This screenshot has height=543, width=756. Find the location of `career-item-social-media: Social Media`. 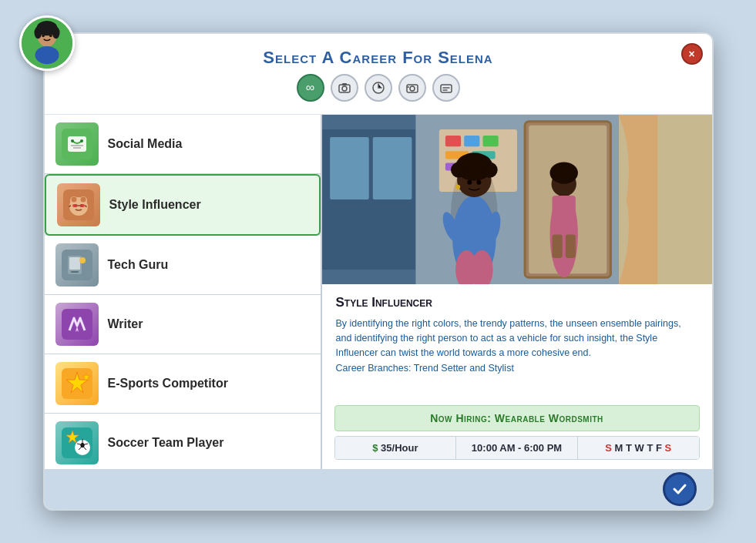

career-item-social-media: Social Media is located at coordinates (183, 145).